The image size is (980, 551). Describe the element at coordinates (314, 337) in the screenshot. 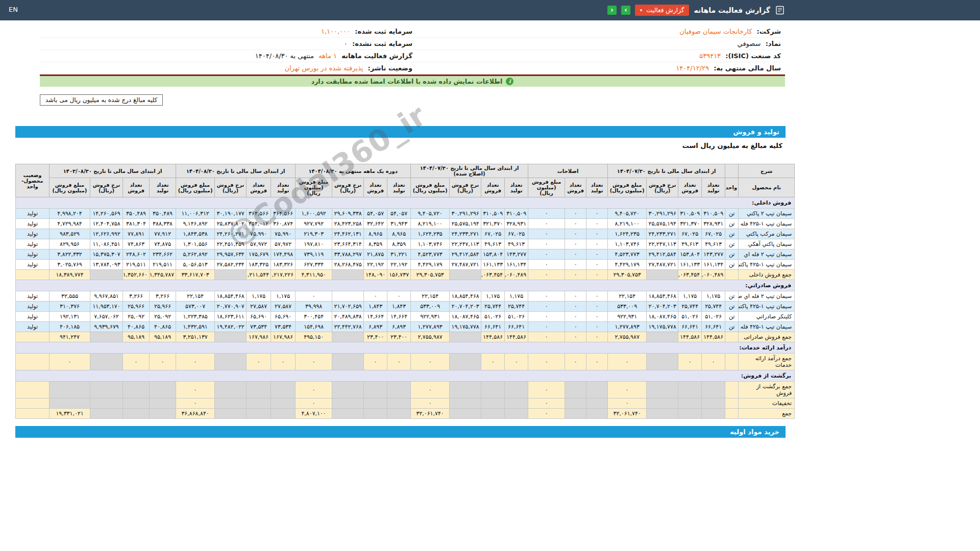

I see `value-cell: ۴۹۵,۱۵۰` at that location.